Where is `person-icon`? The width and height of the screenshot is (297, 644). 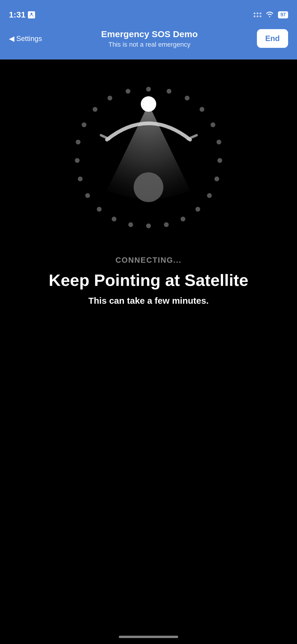 person-icon is located at coordinates (31, 15).